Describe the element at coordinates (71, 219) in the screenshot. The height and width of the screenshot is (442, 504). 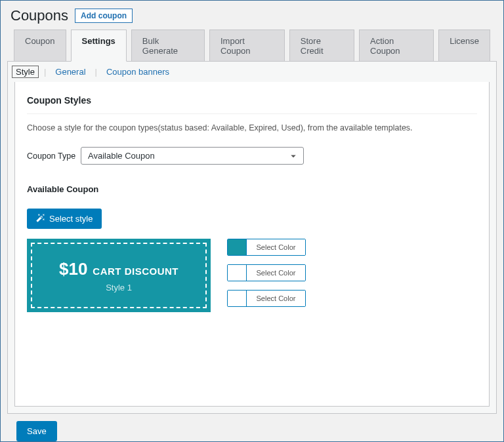
I see `select-style-label: Select style` at that location.